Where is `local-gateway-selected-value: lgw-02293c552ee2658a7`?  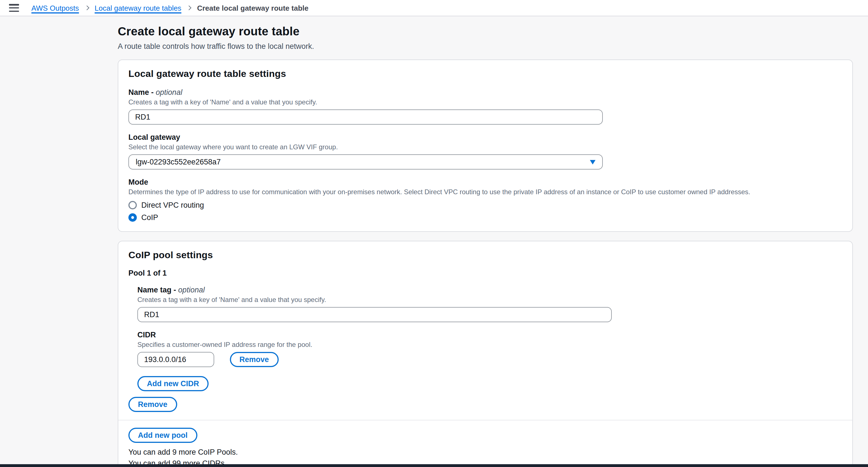
local-gateway-selected-value: lgw-02293c552ee2658a7 is located at coordinates (178, 162).